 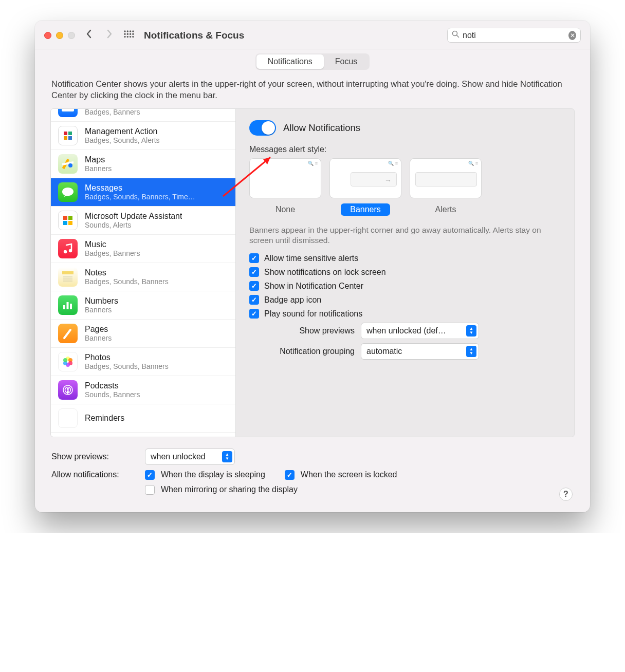 What do you see at coordinates (68, 333) in the screenshot?
I see `pages-icon` at bounding box center [68, 333].